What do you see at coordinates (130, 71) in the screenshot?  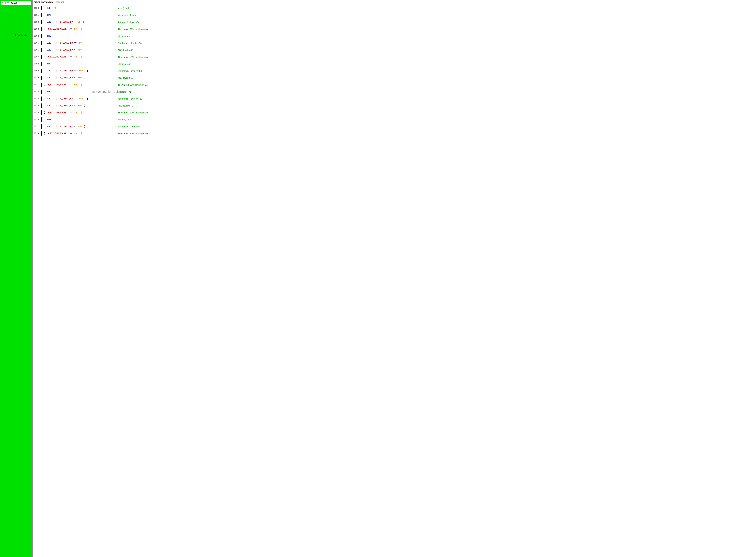 I see `line-comment: 3rd branch - level >=400` at bounding box center [130, 71].